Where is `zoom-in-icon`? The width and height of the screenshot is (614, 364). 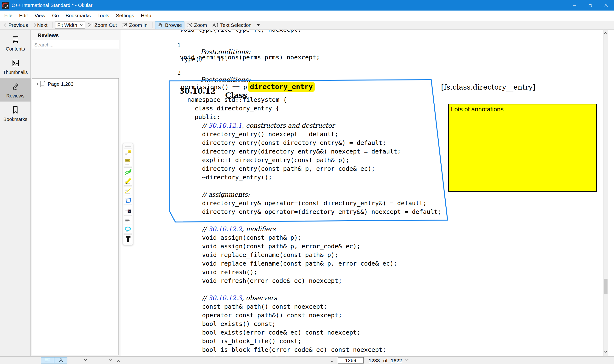 zoom-in-icon is located at coordinates (125, 25).